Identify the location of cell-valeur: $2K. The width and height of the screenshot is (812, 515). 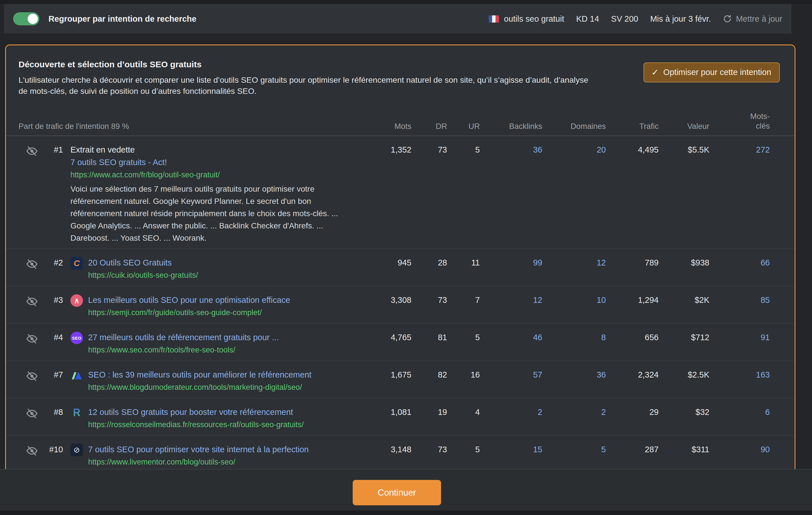
(684, 300).